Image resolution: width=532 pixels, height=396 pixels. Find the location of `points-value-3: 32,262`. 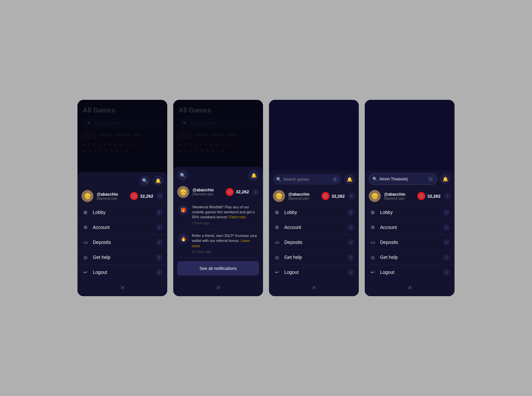

points-value-3: 32,262 is located at coordinates (338, 196).